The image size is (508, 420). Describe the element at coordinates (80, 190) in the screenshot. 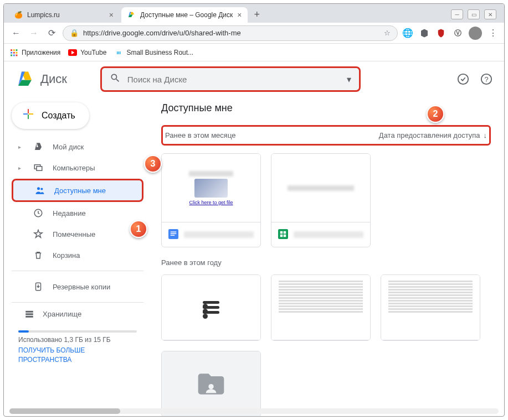

I see `nav-label: Доступные мне` at that location.